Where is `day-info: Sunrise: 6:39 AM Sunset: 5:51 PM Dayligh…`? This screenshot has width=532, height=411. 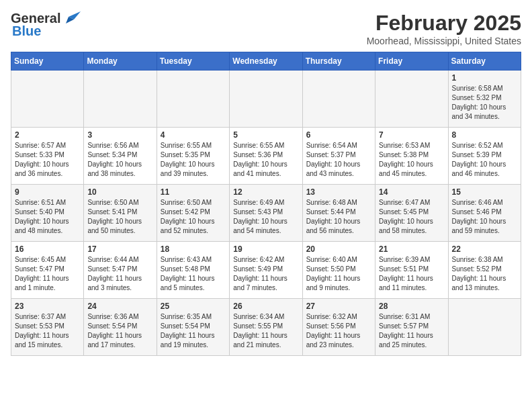
day-info: Sunrise: 6:39 AM Sunset: 5:51 PM Dayligh… is located at coordinates (411, 274).